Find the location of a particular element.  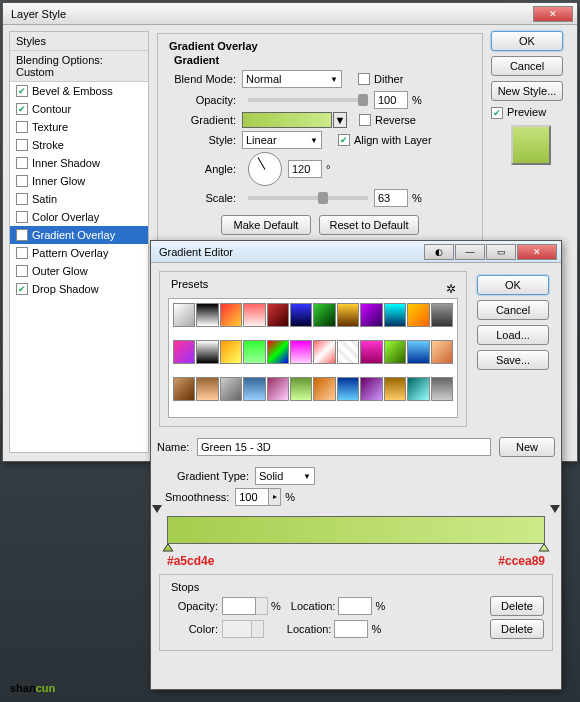

ge-load-button: Load... is located at coordinates (513, 335).